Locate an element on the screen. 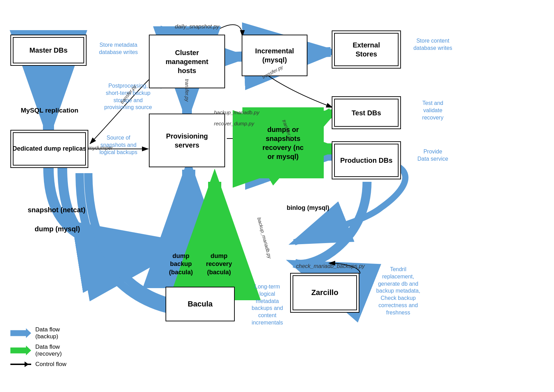 This screenshot has width=554, height=392. cluster-mgmt-label: Clustermanagementhosts is located at coordinates (187, 62).